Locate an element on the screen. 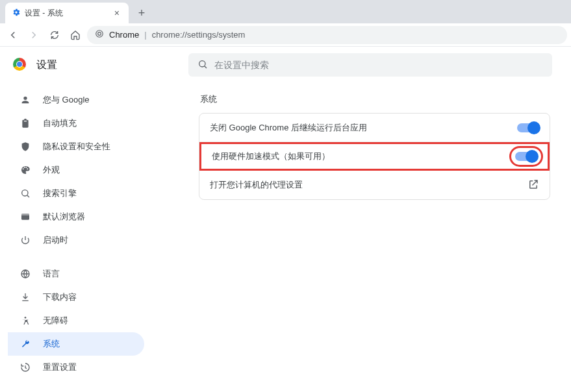  sidebar-item-label: 无障碍 is located at coordinates (56, 321).